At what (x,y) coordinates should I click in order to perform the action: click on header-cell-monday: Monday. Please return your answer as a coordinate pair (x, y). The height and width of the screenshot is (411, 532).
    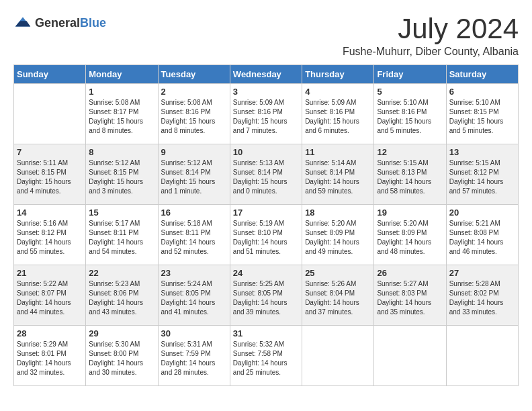
    Looking at the image, I should click on (122, 75).